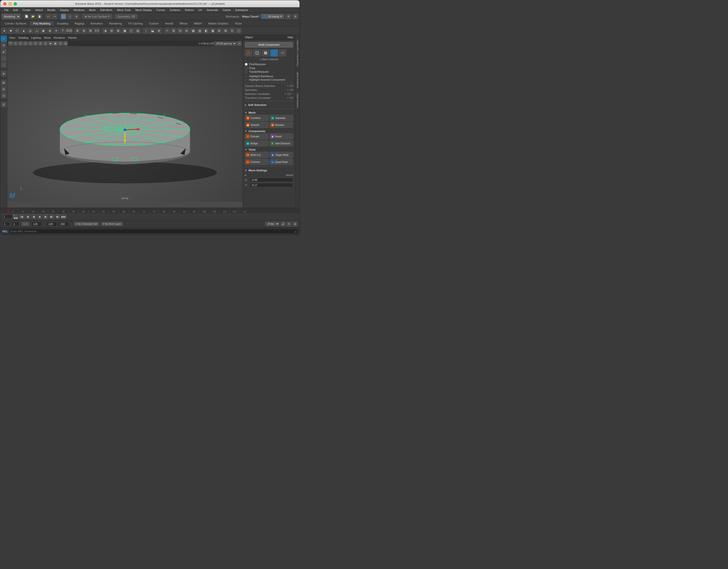  Describe the element at coordinates (269, 113) in the screenshot. I see `mesh-header: ▼ Mesh` at that location.